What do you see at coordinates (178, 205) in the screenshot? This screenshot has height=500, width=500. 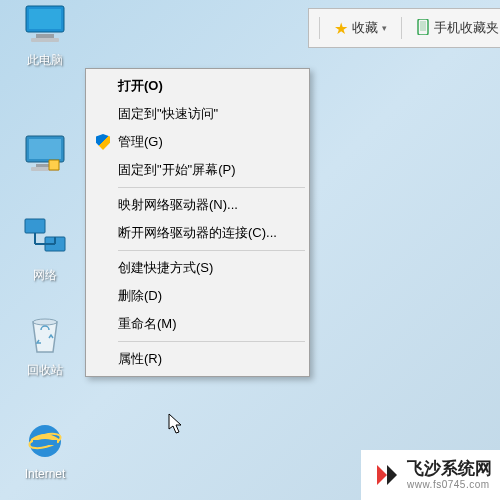 I see `menu-label: 映射网络驱动器(N)...` at bounding box center [178, 205].